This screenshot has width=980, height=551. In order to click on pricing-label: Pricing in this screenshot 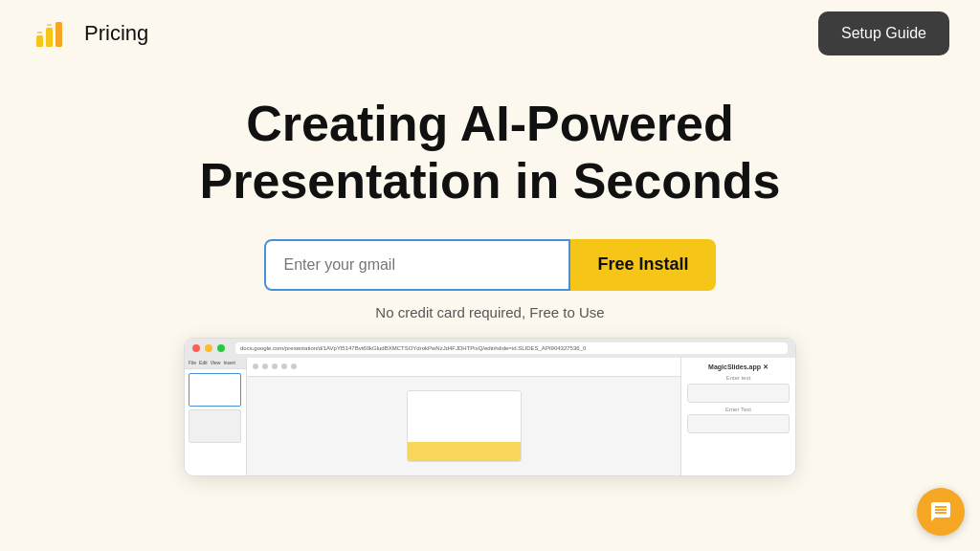, I will do `click(117, 33)`.